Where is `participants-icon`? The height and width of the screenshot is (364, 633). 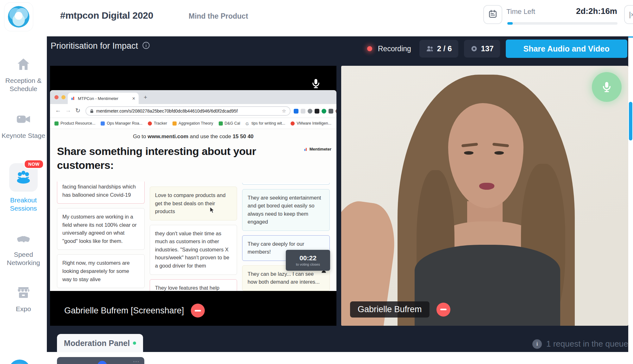 participants-icon is located at coordinates (430, 49).